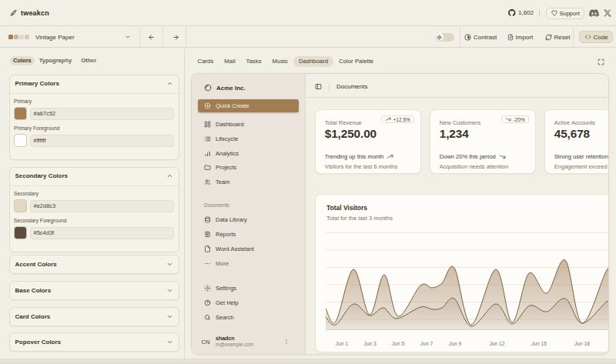 This screenshot has width=616, height=364. I want to click on svg-text: Jun 7, so click(427, 343).